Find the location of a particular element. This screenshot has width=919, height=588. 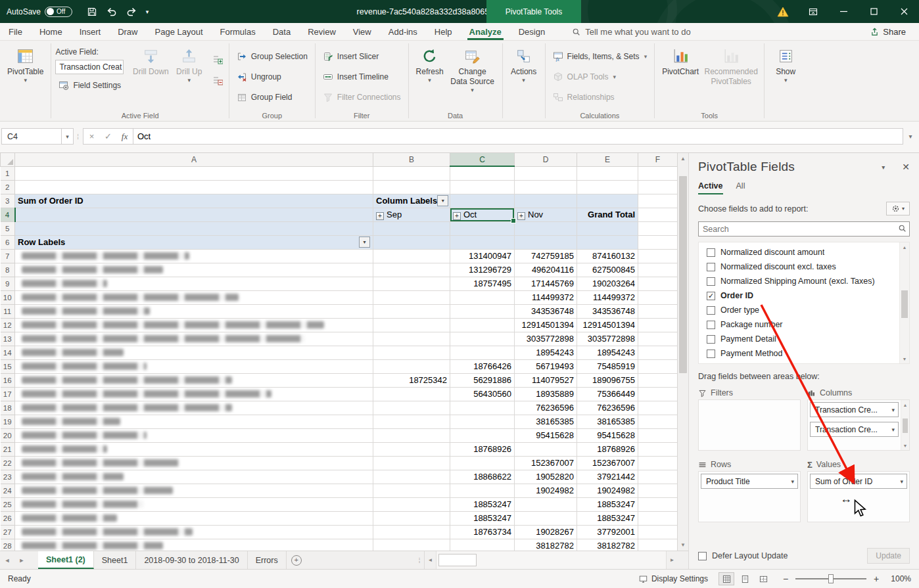

field-settings-button: Field Settings is located at coordinates (89, 85).